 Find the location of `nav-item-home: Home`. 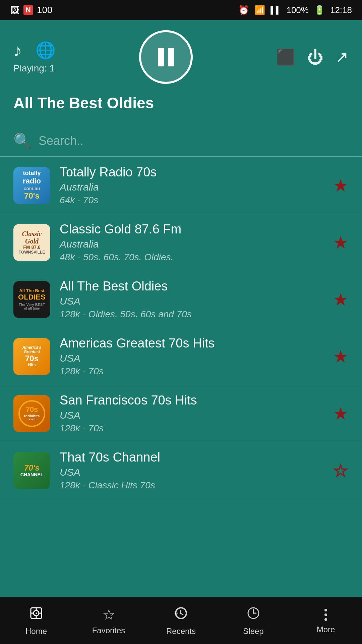

nav-item-home: Home is located at coordinates (36, 621).